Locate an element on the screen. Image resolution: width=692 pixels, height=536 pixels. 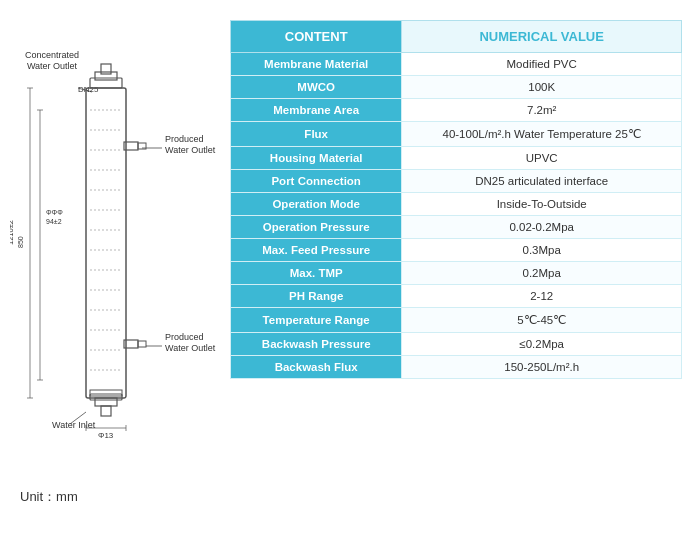
svg-text: 94±2 is located at coordinates (54, 222).